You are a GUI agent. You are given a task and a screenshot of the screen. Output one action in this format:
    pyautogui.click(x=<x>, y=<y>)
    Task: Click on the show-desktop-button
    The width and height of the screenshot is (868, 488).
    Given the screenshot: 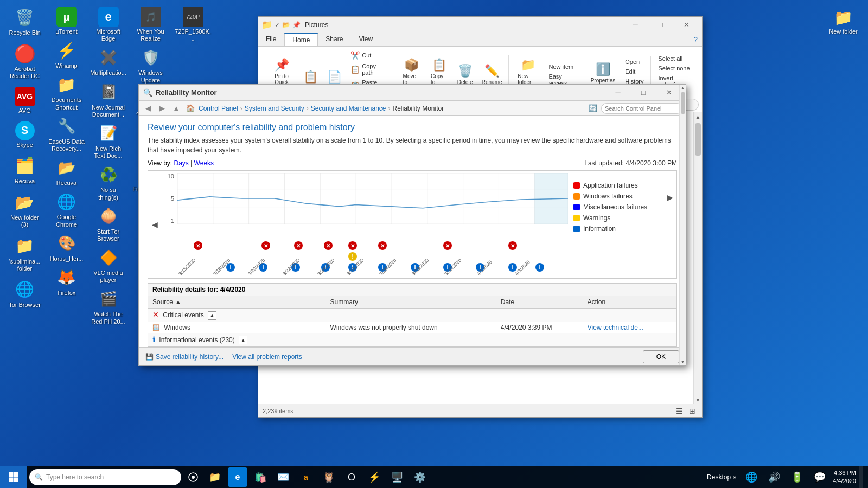 What is the action you would take?
    pyautogui.click(x=861, y=477)
    